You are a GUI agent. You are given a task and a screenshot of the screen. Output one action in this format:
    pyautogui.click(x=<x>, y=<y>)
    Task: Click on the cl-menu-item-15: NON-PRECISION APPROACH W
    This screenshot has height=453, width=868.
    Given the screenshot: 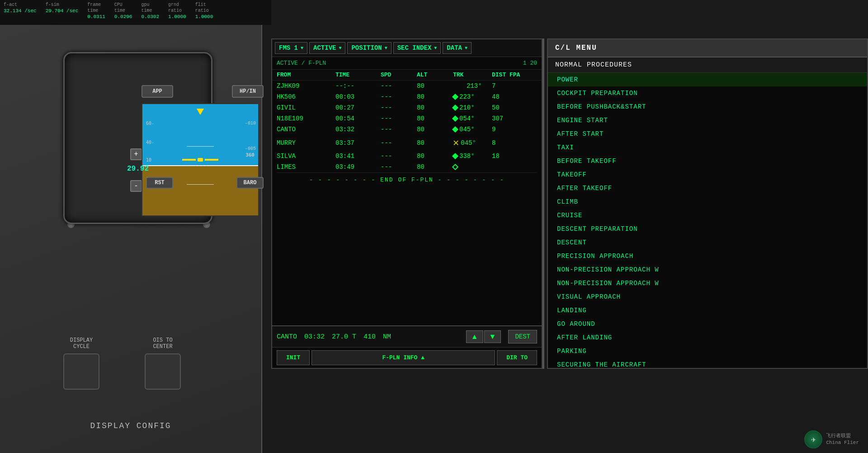 What is the action you would take?
    pyautogui.click(x=708, y=283)
    